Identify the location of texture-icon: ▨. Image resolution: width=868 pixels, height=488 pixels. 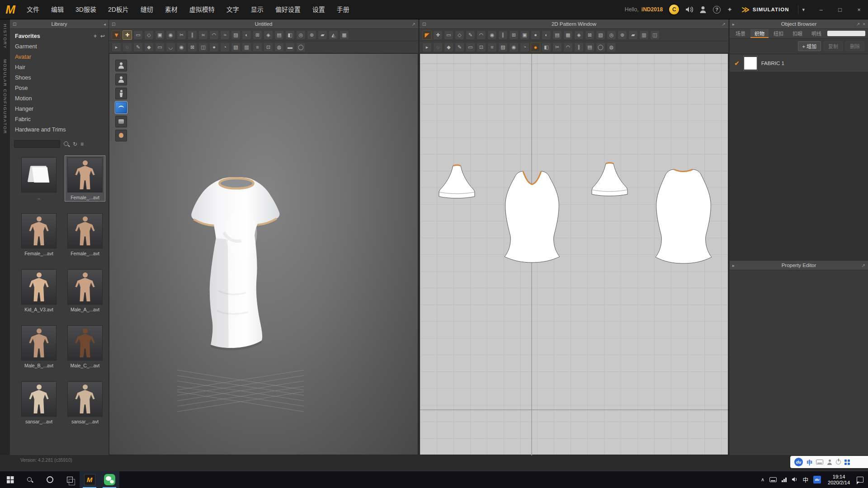
(503, 47).